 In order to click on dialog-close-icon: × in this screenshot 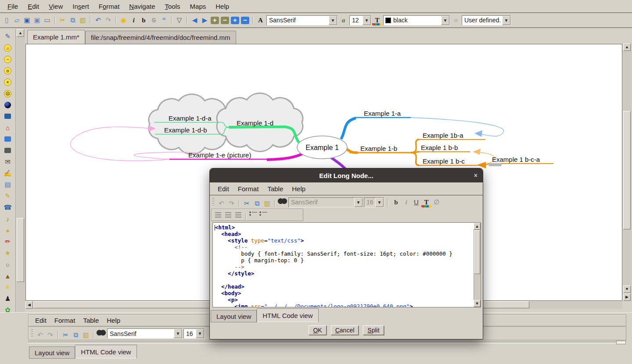, I will do `click(476, 175)`.